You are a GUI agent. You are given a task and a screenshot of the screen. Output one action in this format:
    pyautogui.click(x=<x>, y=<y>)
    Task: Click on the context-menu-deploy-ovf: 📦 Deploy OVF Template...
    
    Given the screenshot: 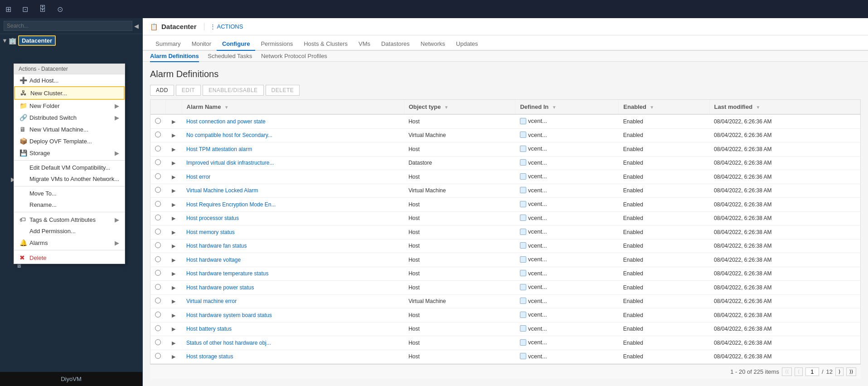 What is the action you would take?
    pyautogui.click(x=69, y=141)
    